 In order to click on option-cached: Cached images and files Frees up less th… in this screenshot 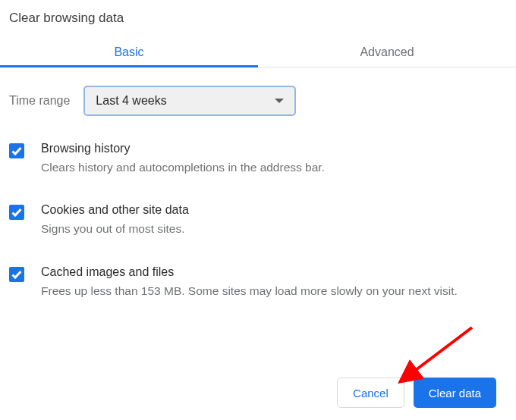, I will do `click(258, 282)`.